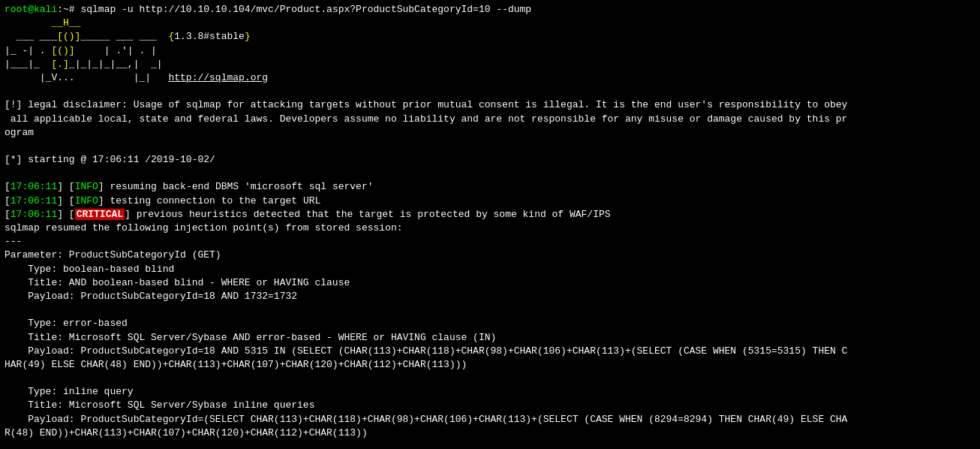 The width and height of the screenshot is (980, 449). Describe the element at coordinates (490, 365) in the screenshot. I see `payload-2-line2: HAR(49) ELSE CHAR(48) END))+CHAR(113)+CH…` at that location.